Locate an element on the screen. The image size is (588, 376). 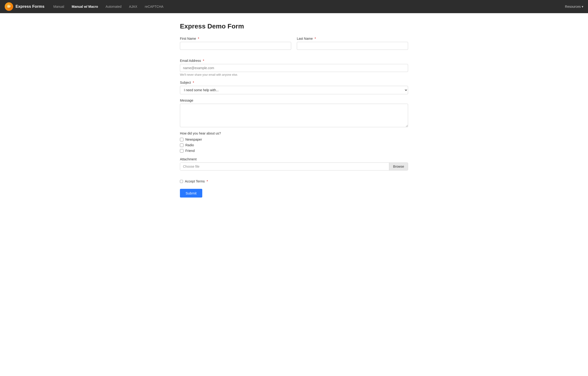
email-group: Email Address * We'll never share your e… is located at coordinates (294, 68).